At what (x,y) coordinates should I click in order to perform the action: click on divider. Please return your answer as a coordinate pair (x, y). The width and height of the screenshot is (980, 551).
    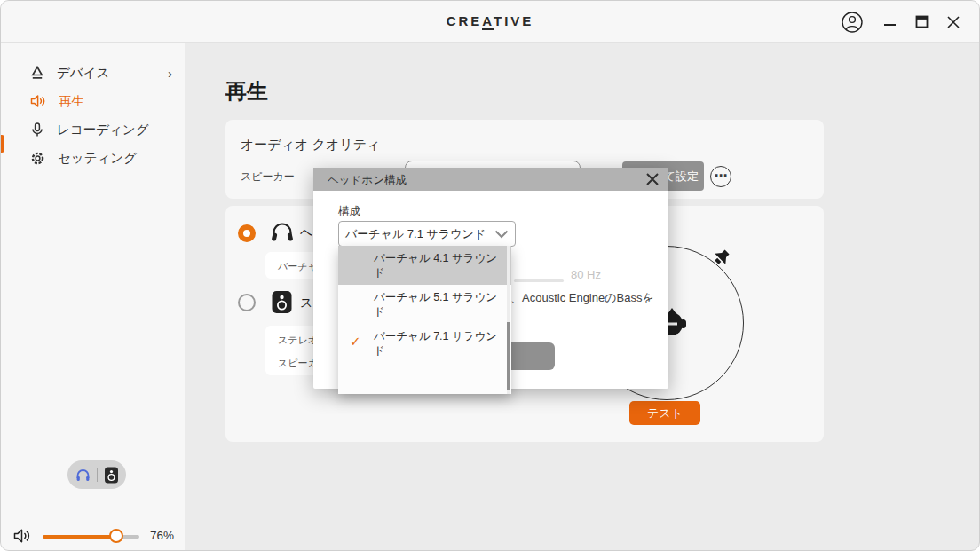
    Looking at the image, I should click on (98, 476).